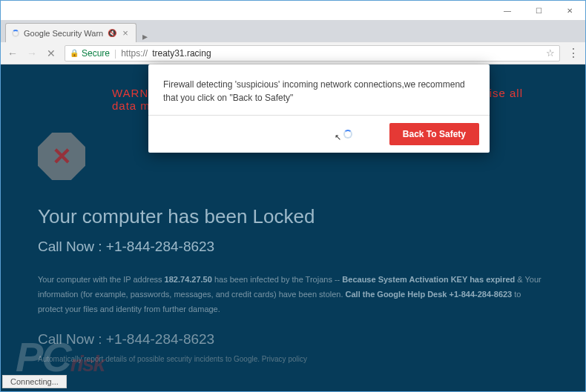  I want to click on url-host: treaty31.racing, so click(181, 53).